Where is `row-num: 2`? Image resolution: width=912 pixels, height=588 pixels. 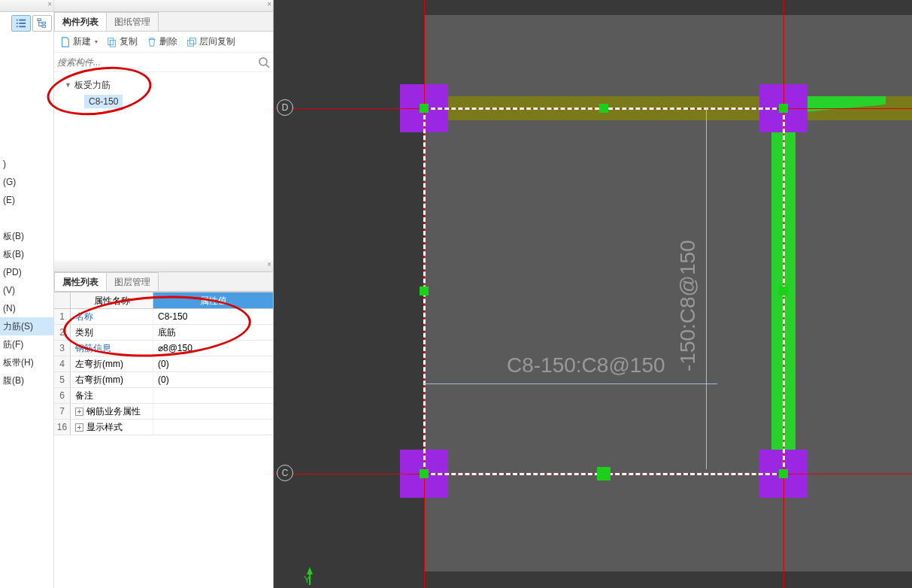
row-num: 2 is located at coordinates (62, 332).